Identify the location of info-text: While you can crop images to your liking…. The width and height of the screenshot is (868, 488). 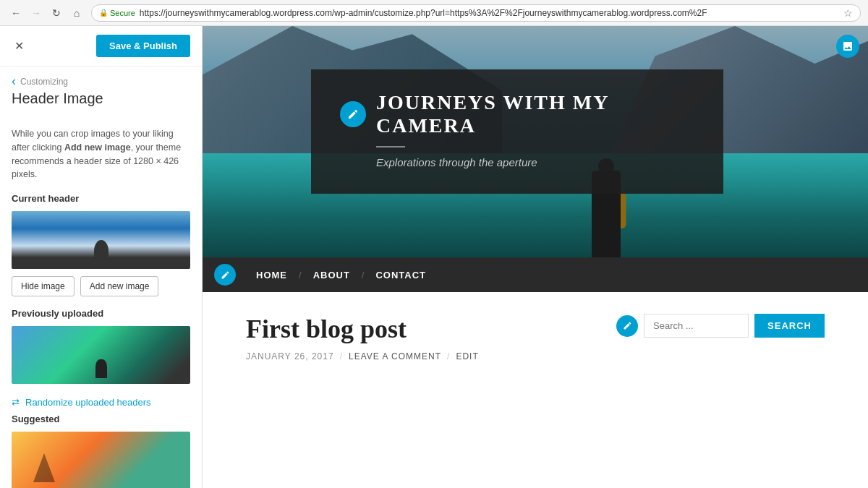
(101, 155).